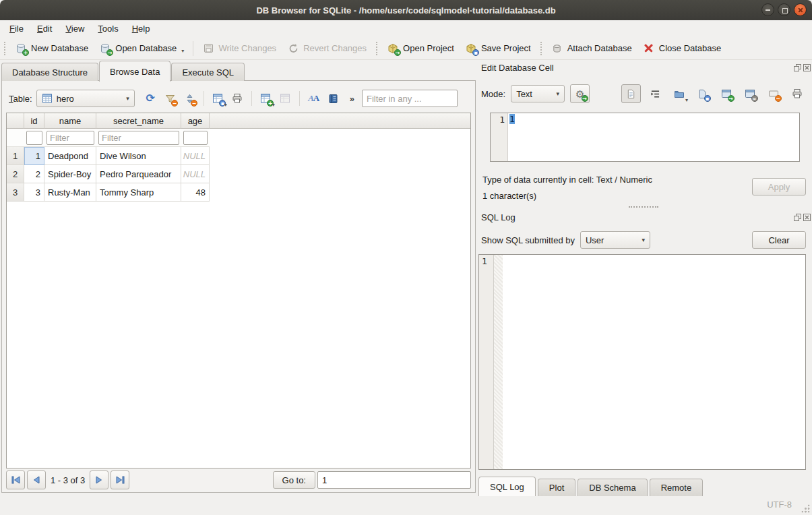 The width and height of the screenshot is (812, 515). What do you see at coordinates (677, 487) in the screenshot?
I see `tab-remote: Remote` at bounding box center [677, 487].